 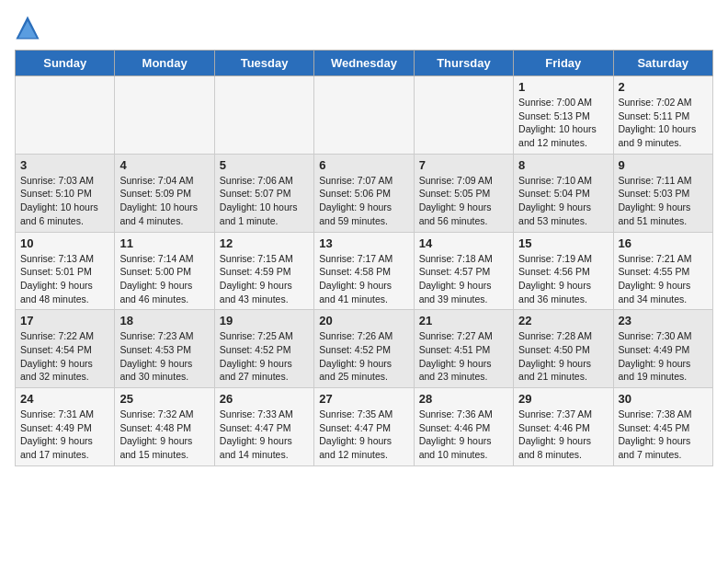 I want to click on day-info: Sunrise: 7:25 AM Sunset: 4:52 PM Dayligh…, so click(x=265, y=357).